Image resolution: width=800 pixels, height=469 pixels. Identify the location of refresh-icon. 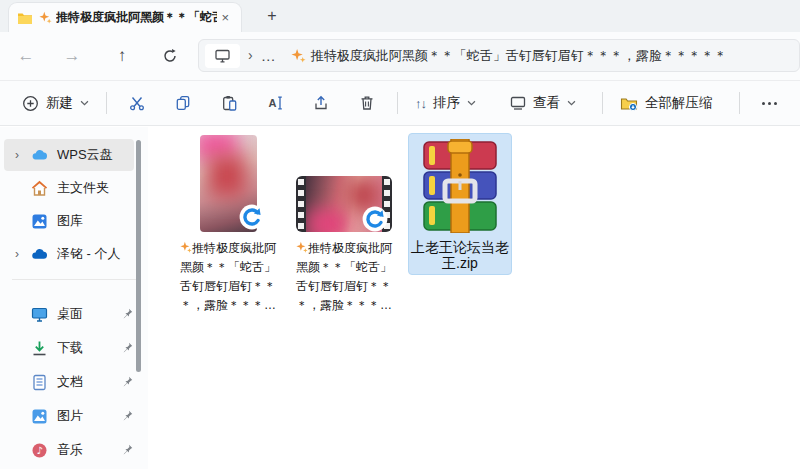
(170, 56).